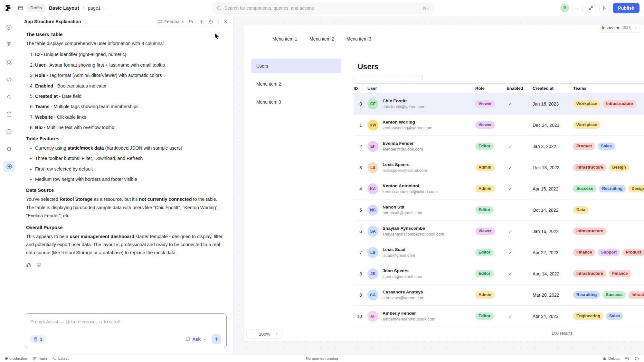 The image size is (644, 362). What do you see at coordinates (29, 265) in the screenshot?
I see `thumbs-up-button` at bounding box center [29, 265].